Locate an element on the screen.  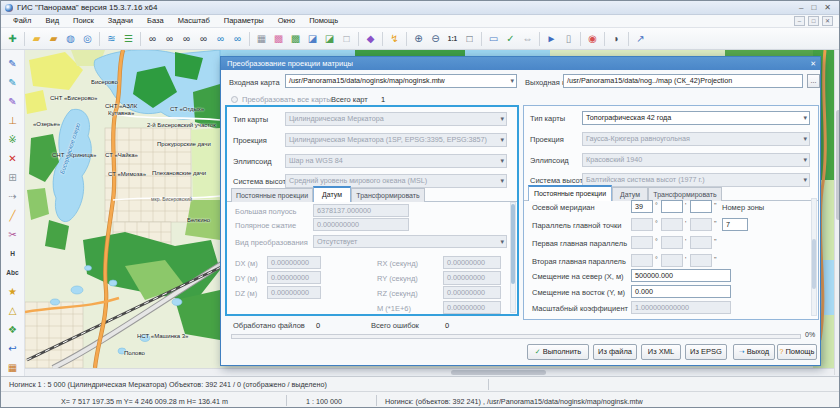
matrix-tool-icon: ▦ is located at coordinates (13, 368).